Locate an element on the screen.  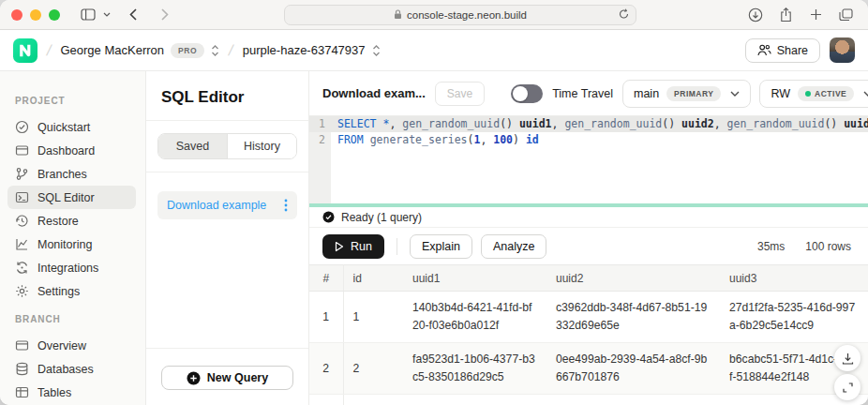
sidebar-item-overview: Overview is located at coordinates (71, 345).